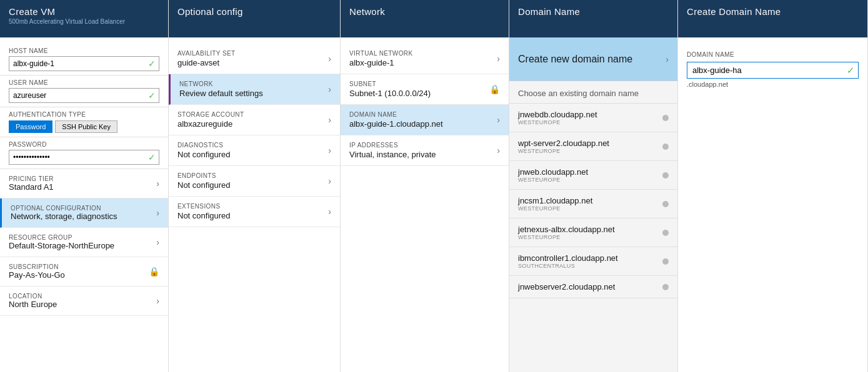 The image size is (868, 372). What do you see at coordinates (594, 287) in the screenshot?
I see `list-item: jnwebserver2.cloudapp.net` at bounding box center [594, 287].